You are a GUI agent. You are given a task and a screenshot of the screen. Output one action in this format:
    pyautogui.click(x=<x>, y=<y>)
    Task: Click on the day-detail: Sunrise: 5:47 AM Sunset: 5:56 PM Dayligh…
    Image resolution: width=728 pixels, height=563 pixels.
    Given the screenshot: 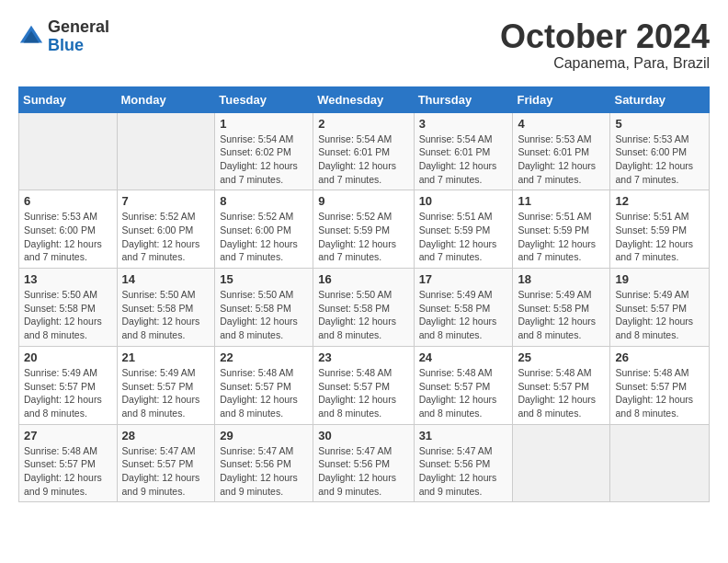 What is the action you would take?
    pyautogui.click(x=264, y=471)
    